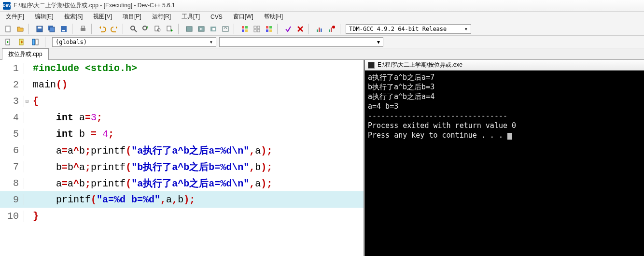 Image resolution: width=644 pixels, height=256 pixels. What do you see at coordinates (269, 29) in the screenshot?
I see `grid3-icon` at bounding box center [269, 29].